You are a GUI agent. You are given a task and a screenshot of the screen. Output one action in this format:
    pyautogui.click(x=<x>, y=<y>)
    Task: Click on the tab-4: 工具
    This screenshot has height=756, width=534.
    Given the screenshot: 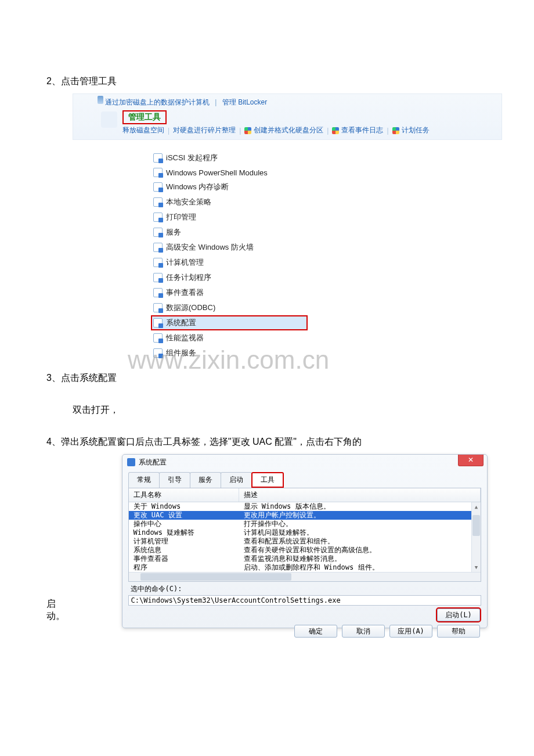 What is the action you would take?
    pyautogui.click(x=268, y=480)
    